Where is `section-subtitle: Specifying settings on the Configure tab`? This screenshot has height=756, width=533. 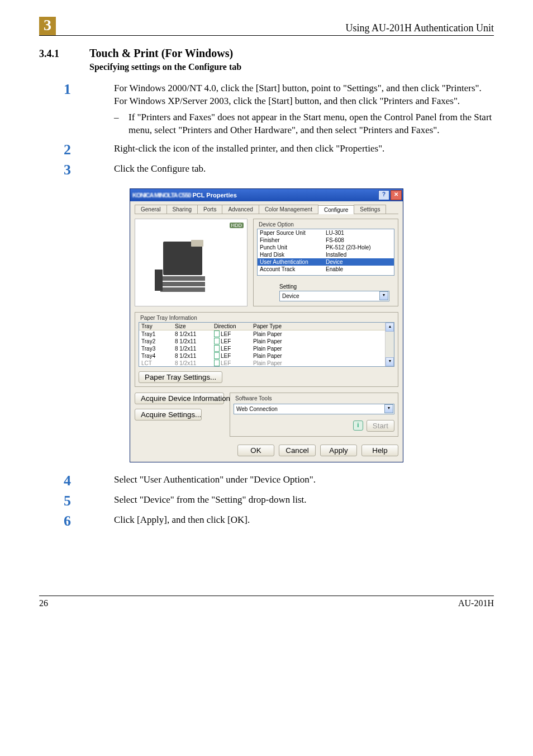 section-subtitle: Specifying settings on the Configure tab is located at coordinates (292, 67).